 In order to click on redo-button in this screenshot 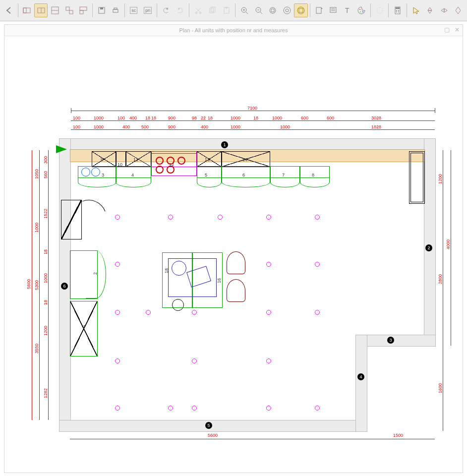, I will do `click(180, 10)`.